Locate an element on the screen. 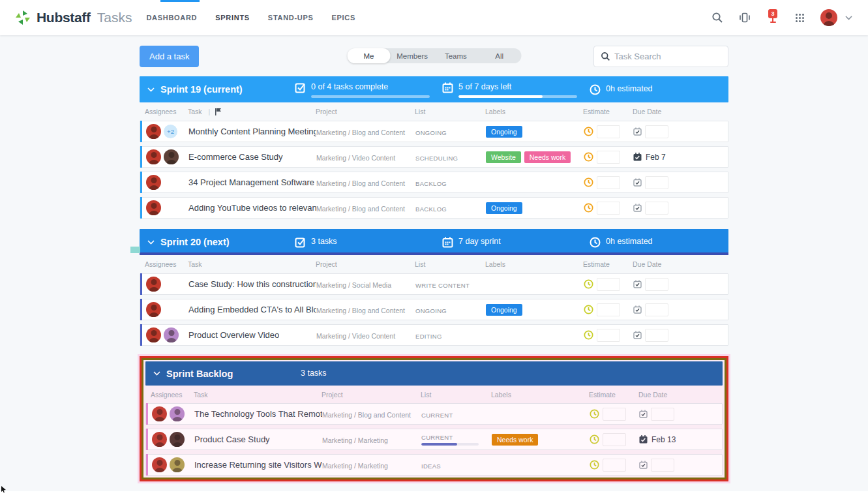 This screenshot has width=868, height=501. task-title: Product Overview Video is located at coordinates (233, 335).